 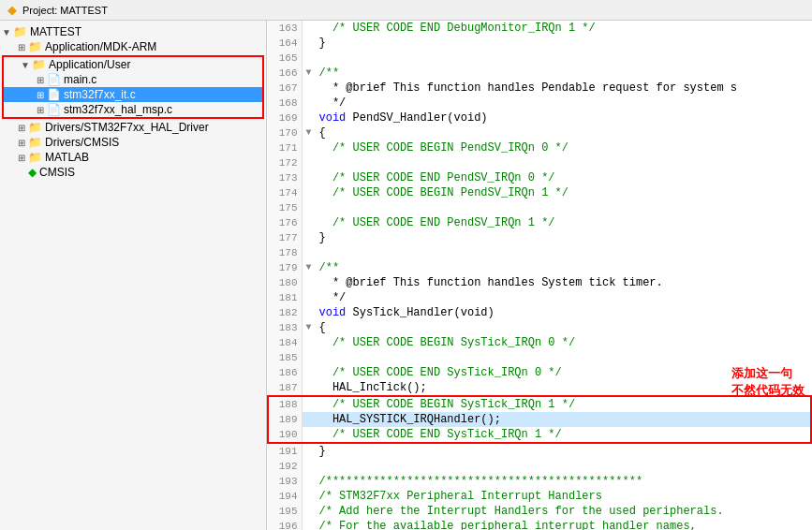 I want to click on line-number: 195, so click(x=285, y=511).